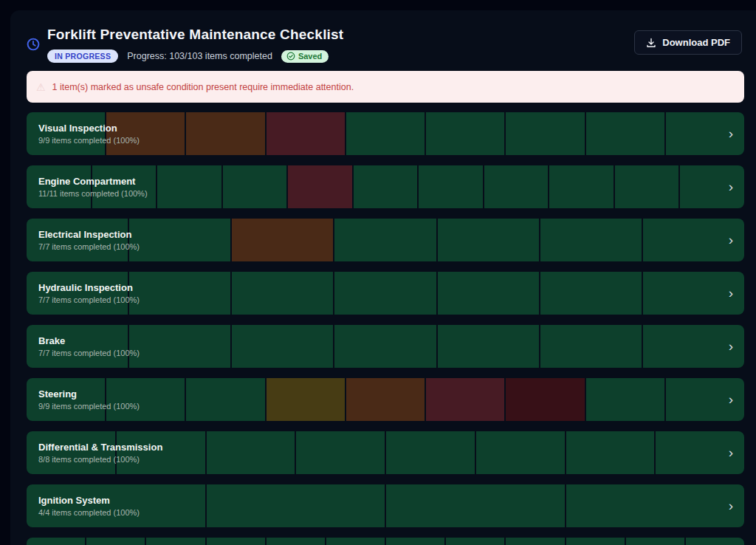 The width and height of the screenshot is (756, 545). Describe the element at coordinates (385, 87) in the screenshot. I see `unsafe-condition-alert: ⚠ 1 item(s) marked as unsafe condition p…` at that location.